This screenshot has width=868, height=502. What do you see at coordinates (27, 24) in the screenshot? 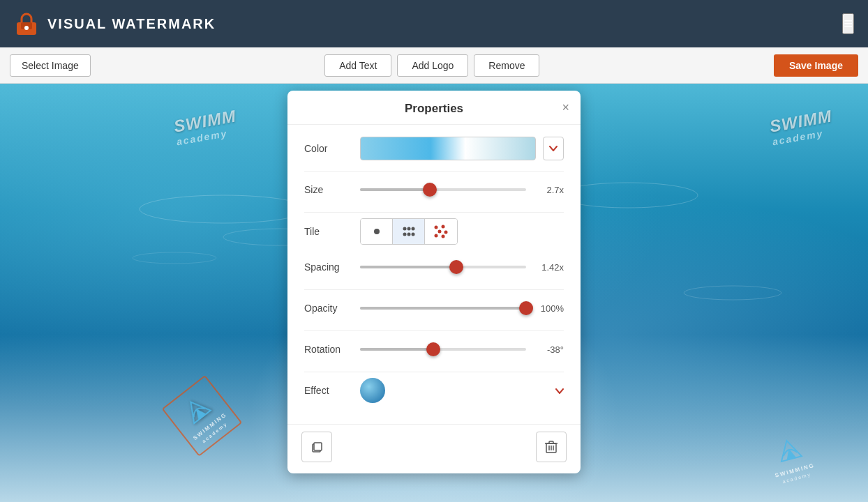
I see `lock-icon` at bounding box center [27, 24].